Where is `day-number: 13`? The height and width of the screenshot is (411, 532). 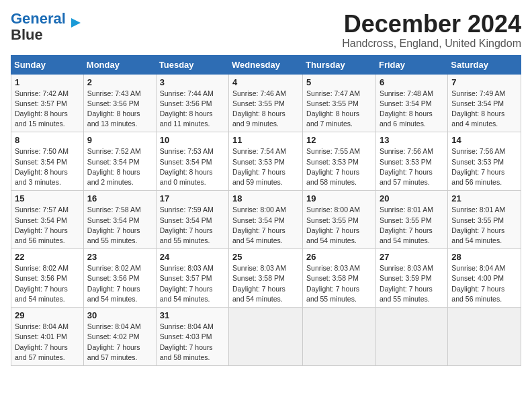 day-number: 13 is located at coordinates (412, 140).